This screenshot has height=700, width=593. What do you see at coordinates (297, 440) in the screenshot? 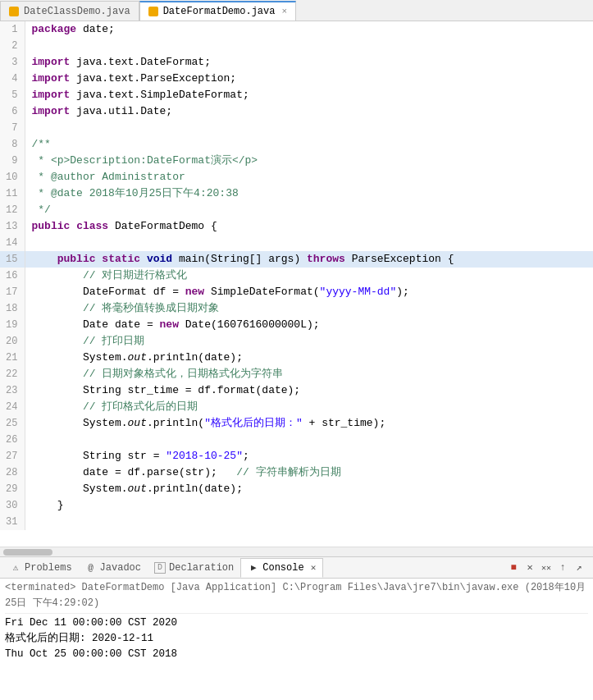
I see `table-row: 26` at bounding box center [297, 440].